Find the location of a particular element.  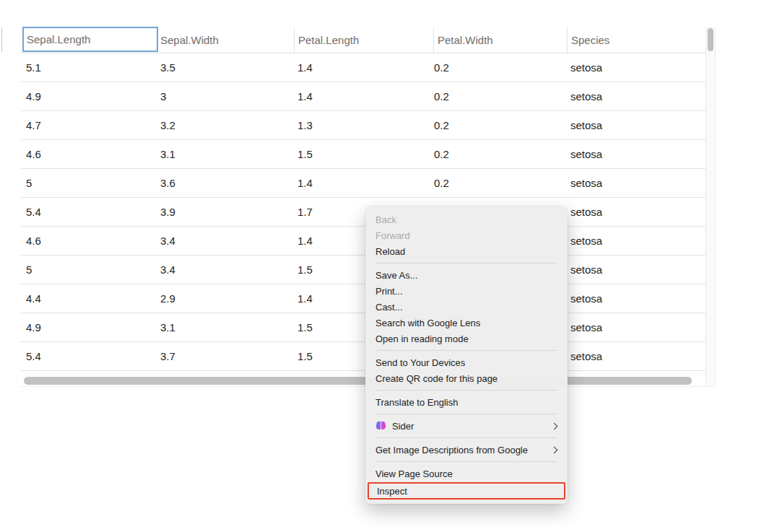

sider-brain-icon is located at coordinates (381, 426).